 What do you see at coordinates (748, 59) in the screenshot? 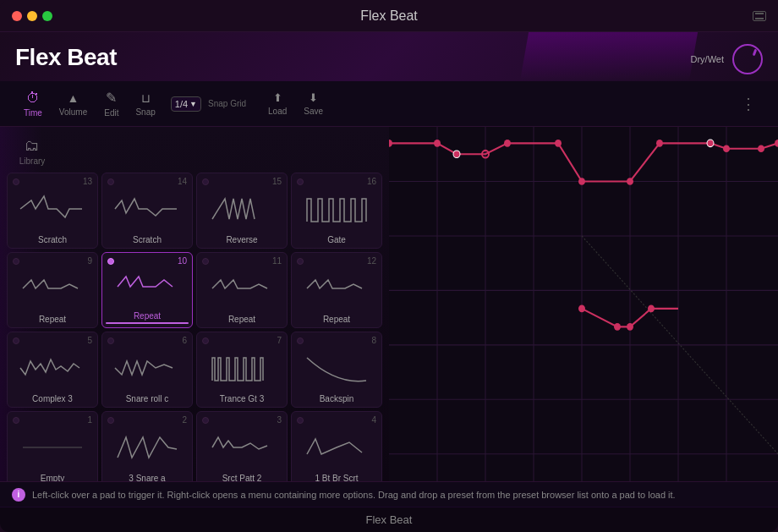
I see `dry-wet-knob` at bounding box center [748, 59].